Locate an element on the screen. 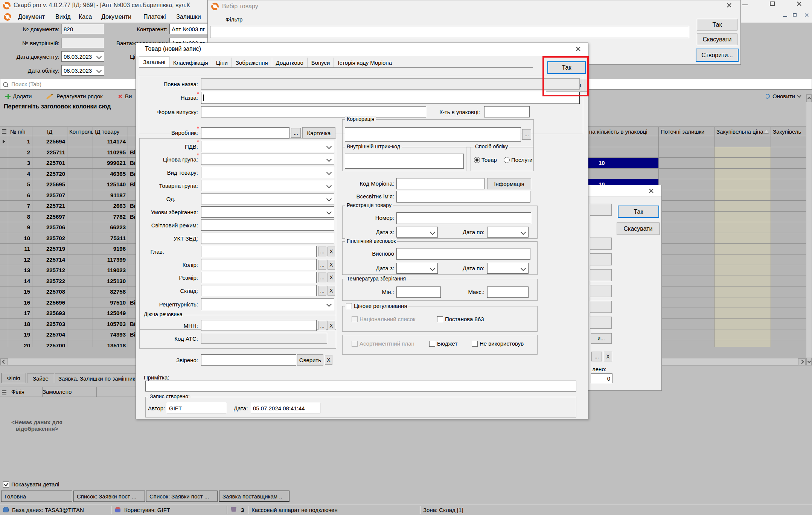  note-field is located at coordinates (361, 386).